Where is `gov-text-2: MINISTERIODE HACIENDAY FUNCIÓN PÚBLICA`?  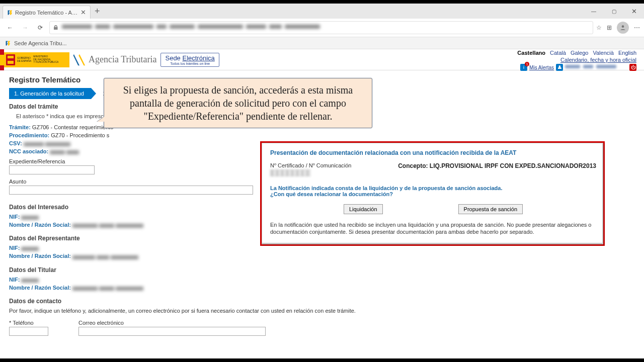
gov-text-2: MINISTERIODE HACIENDAY FUNCIÓN PÚBLICA is located at coordinates (46, 59).